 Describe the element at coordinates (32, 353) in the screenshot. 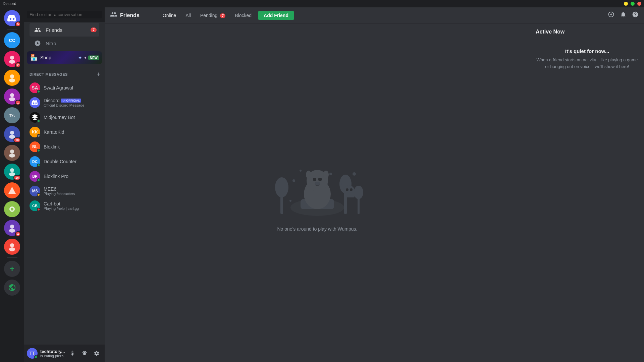

I see `user-avatar: TT` at that location.